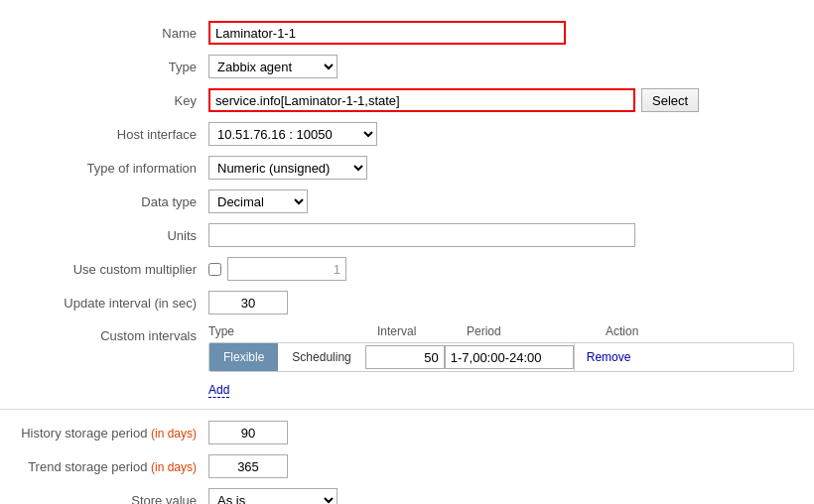  Describe the element at coordinates (287, 269) in the screenshot. I see `multiplier-input` at that location.